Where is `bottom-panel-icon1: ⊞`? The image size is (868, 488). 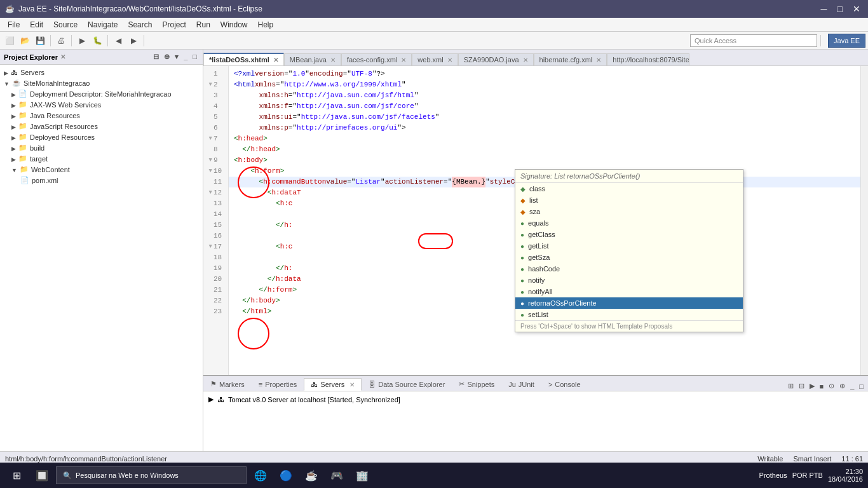 bottom-panel-icon1: ⊞ is located at coordinates (790, 386).